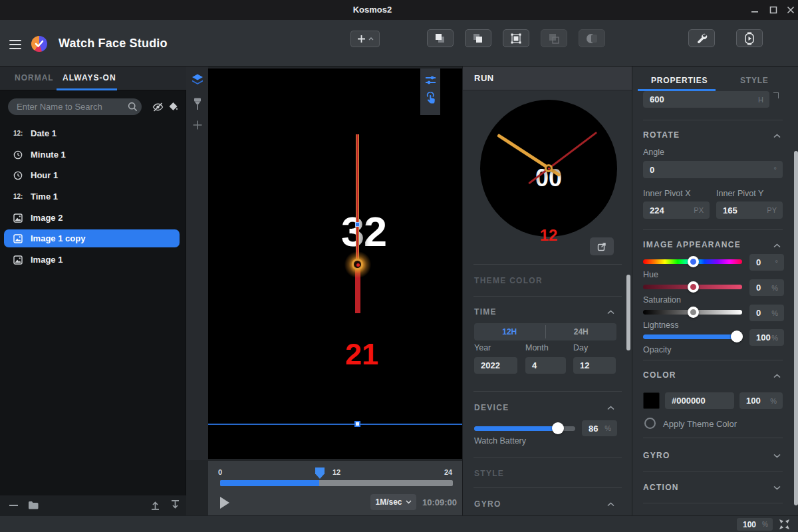 The height and width of the screenshot is (532, 798). What do you see at coordinates (773, 10) in the screenshot?
I see `maximize-icon` at bounding box center [773, 10].